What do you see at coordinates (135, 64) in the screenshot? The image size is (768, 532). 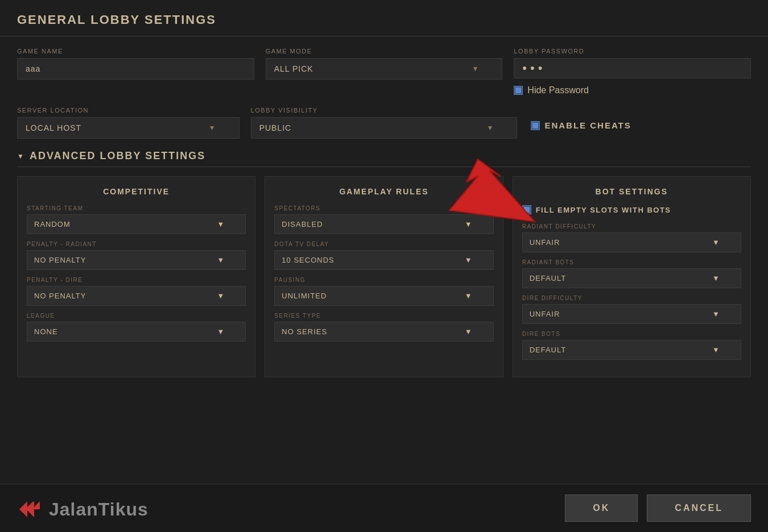 I see `game-name-group: GAME NAME` at bounding box center [135, 64].